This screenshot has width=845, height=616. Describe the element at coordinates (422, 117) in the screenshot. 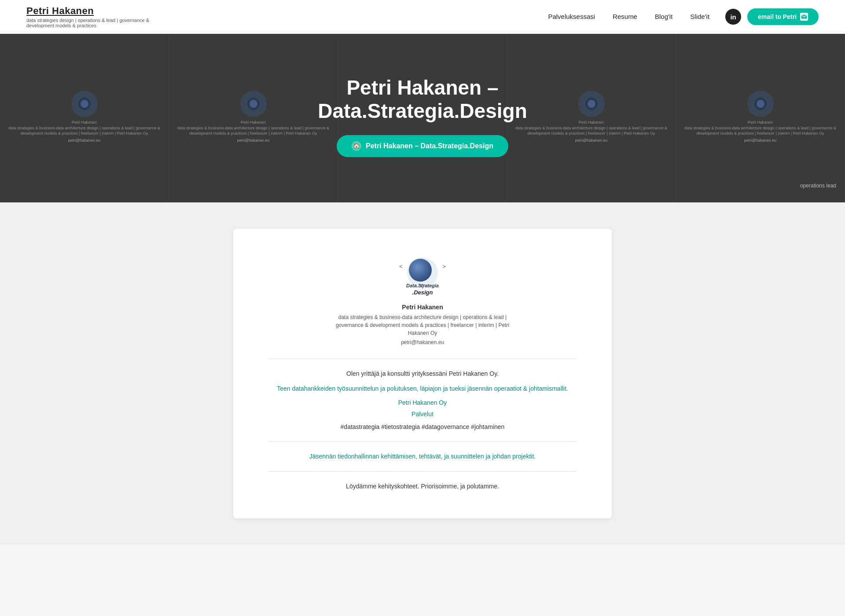

I see `hero-center: Petri Hakanen – Data.Strategia.Design 🏠 …` at that location.